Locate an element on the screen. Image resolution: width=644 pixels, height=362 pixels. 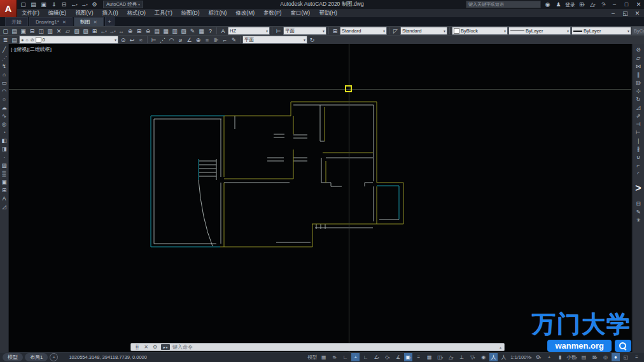
cart-icon: ⊞▾ is located at coordinates (582, 4).